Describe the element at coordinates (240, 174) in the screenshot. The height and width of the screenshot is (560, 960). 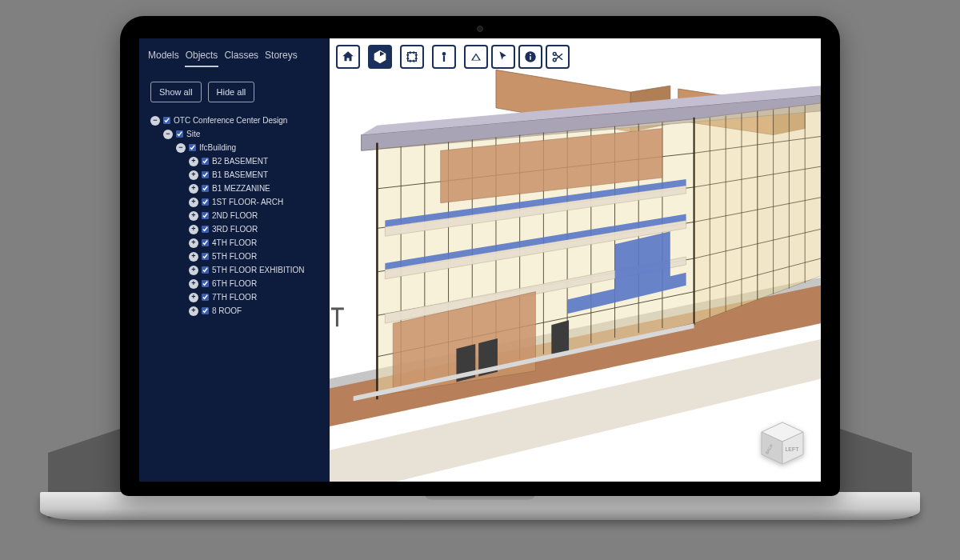
I see `tree-storey: +B1 BASEMENT` at that location.